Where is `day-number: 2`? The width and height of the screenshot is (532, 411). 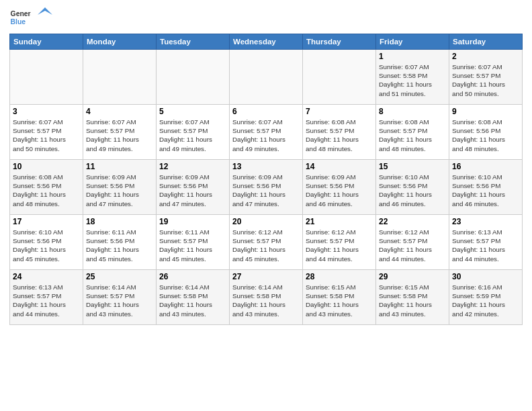 day-number: 2 is located at coordinates (486, 56).